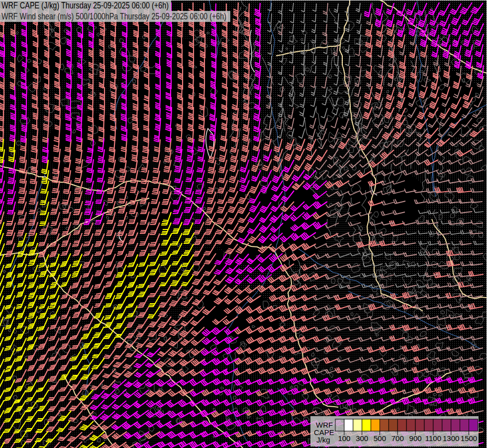  Describe the element at coordinates (416, 438) in the screenshot. I see `svg-text: 900` at that location.